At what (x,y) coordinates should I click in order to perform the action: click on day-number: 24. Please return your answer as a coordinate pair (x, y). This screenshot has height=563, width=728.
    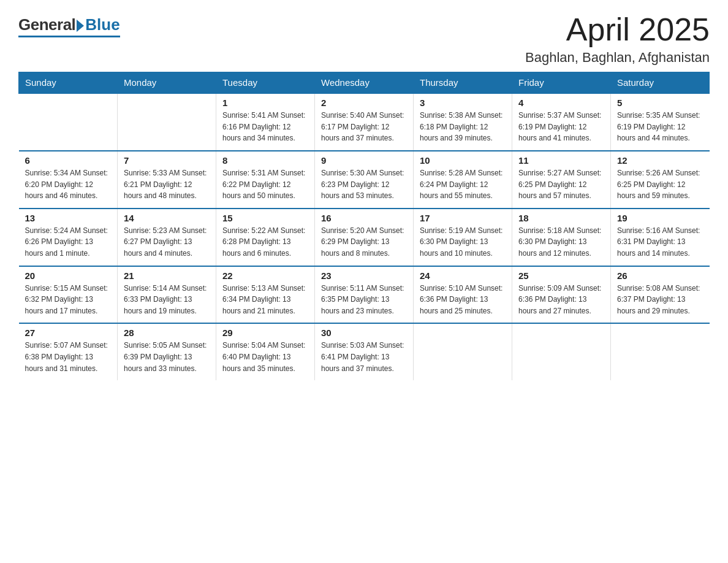
    Looking at the image, I should click on (463, 276).